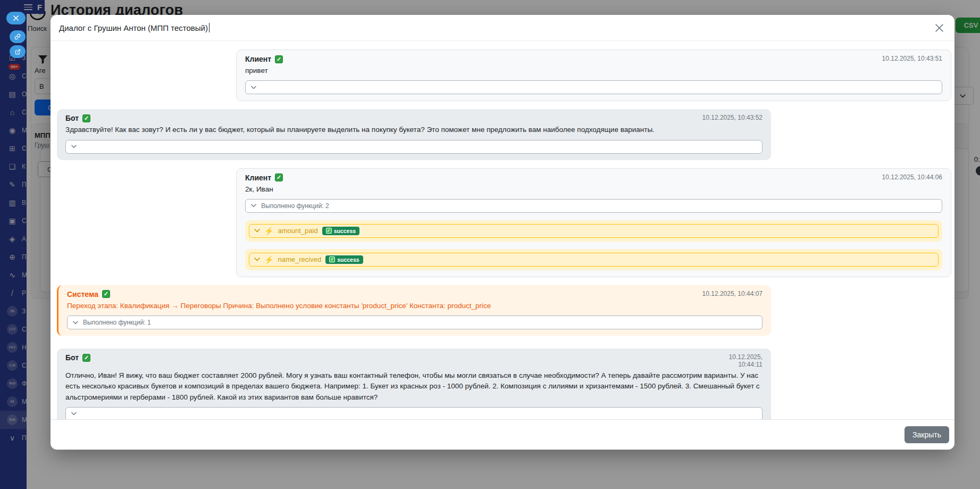 This screenshot has height=489, width=980. I want to click on message-timestamp: 10.12.2025, 10:43:51, so click(912, 59).